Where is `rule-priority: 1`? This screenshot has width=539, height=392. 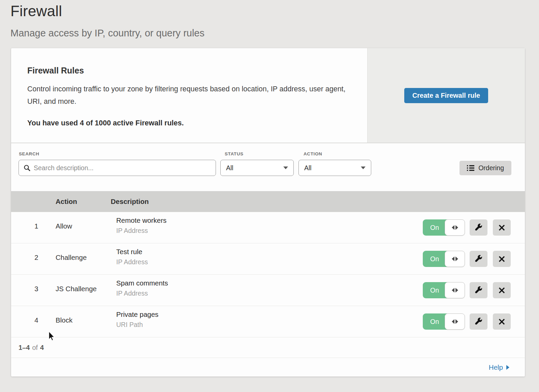
rule-priority: 1 is located at coordinates (36, 226).